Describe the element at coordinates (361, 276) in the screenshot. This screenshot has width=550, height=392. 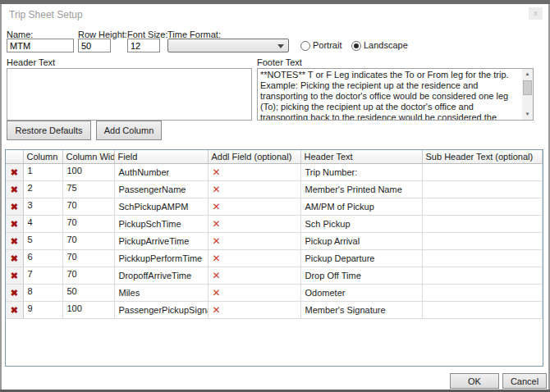
I see `cell-header-text: Drop Off Time` at that location.